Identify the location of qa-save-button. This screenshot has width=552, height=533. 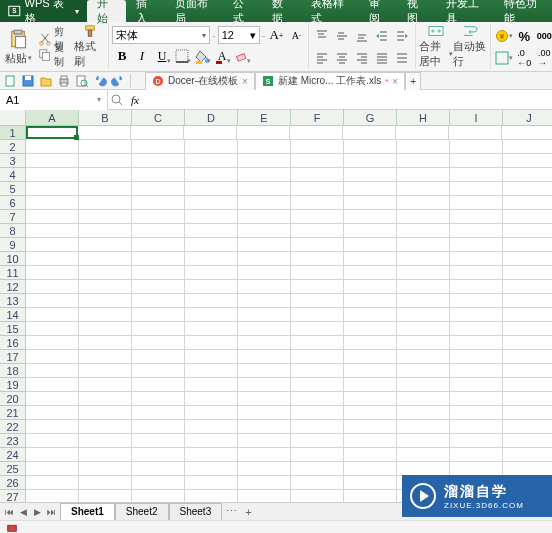
(28, 81).